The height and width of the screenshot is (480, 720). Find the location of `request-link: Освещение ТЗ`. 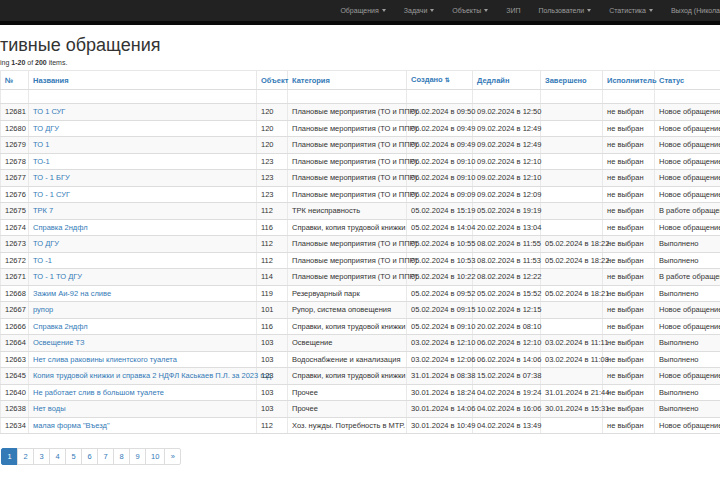

request-link: Освещение ТЗ is located at coordinates (59, 342).